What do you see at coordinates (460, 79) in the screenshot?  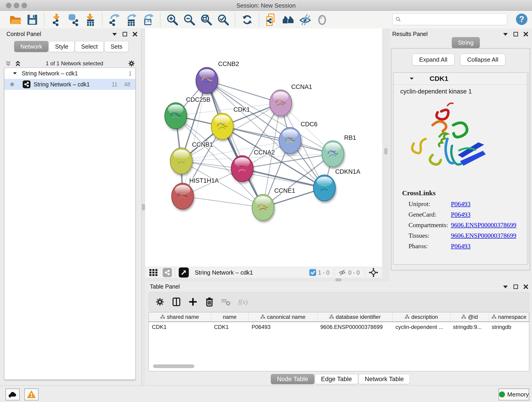 I see `protein-section-header: CDK1` at bounding box center [460, 79].